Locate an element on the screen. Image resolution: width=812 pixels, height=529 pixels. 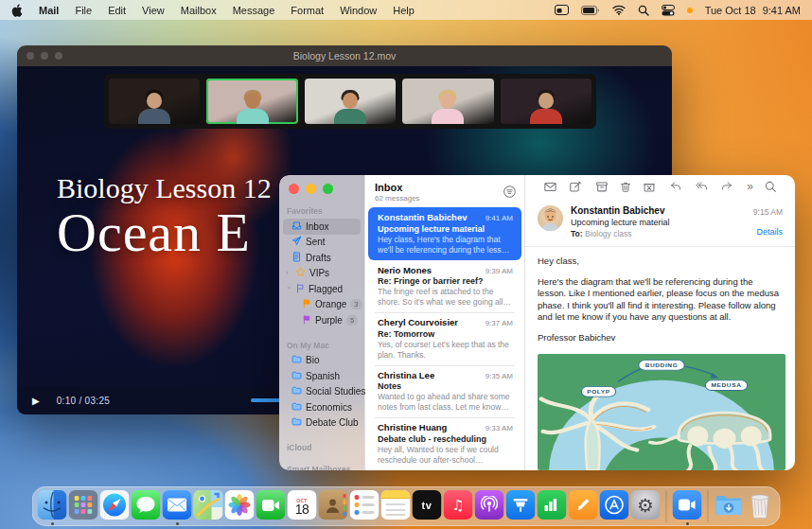
video-overlay-title: Biology Lesson 12 Ocean E is located at coordinates (165, 218).